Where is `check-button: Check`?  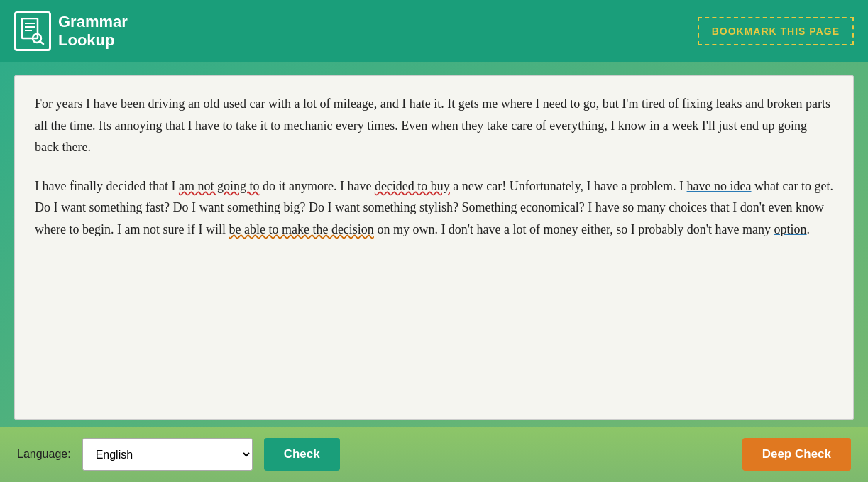
check-button: Check is located at coordinates (302, 454).